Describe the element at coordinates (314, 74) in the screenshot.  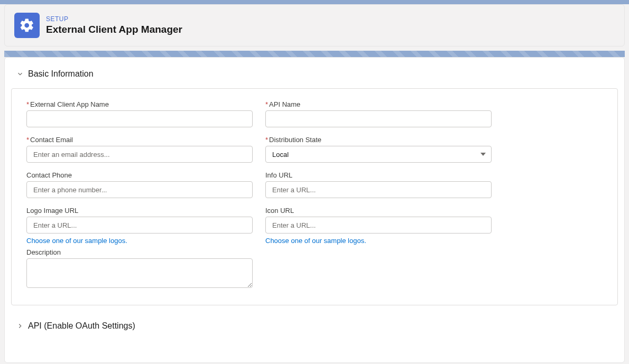
I see `section-basic-information-header: Basic Information` at that location.